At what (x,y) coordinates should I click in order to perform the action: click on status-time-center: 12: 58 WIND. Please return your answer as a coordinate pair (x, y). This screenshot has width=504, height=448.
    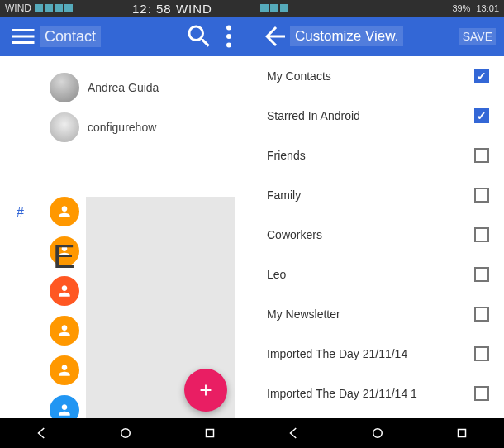
    Looking at the image, I should click on (172, 8).